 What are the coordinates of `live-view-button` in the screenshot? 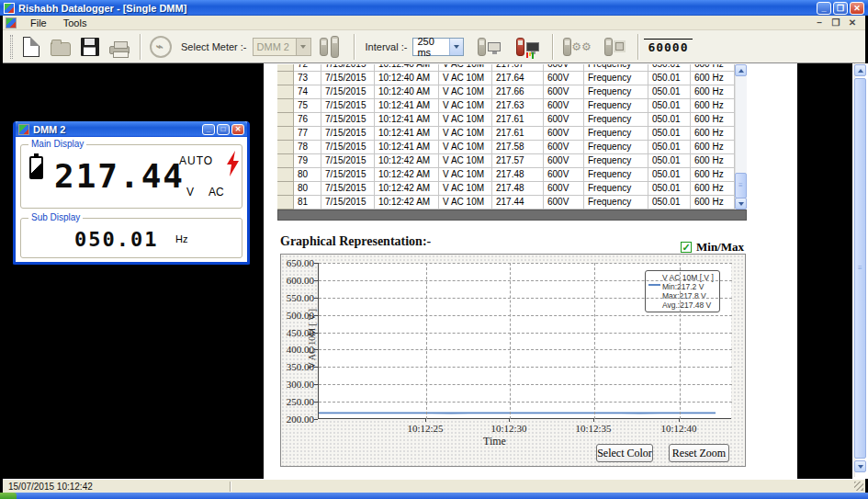 It's located at (527, 47).